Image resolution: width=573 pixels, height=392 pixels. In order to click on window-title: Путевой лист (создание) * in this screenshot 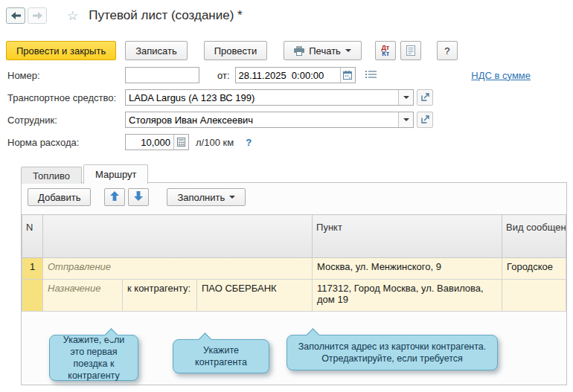, I will do `click(165, 16)`.